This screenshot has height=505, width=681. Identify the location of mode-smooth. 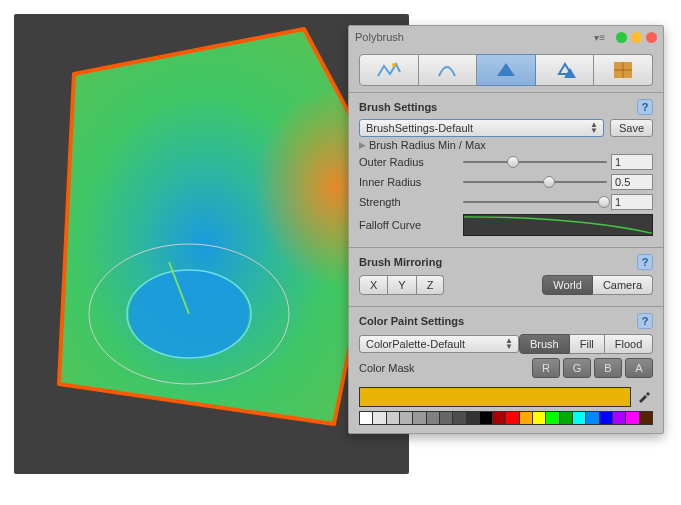
(448, 70).